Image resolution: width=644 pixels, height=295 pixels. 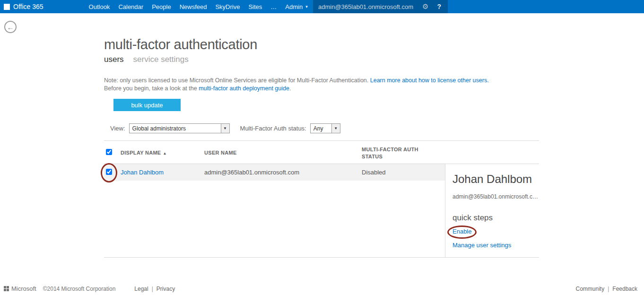 What do you see at coordinates (147, 60) in the screenshot?
I see `tabs: users service settings` at bounding box center [147, 60].